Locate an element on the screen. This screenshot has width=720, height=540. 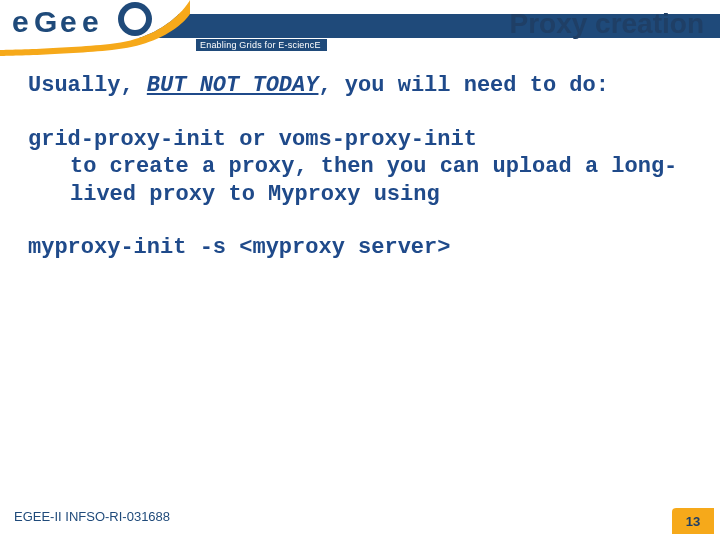
svg-text: G is located at coordinates (46, 22).